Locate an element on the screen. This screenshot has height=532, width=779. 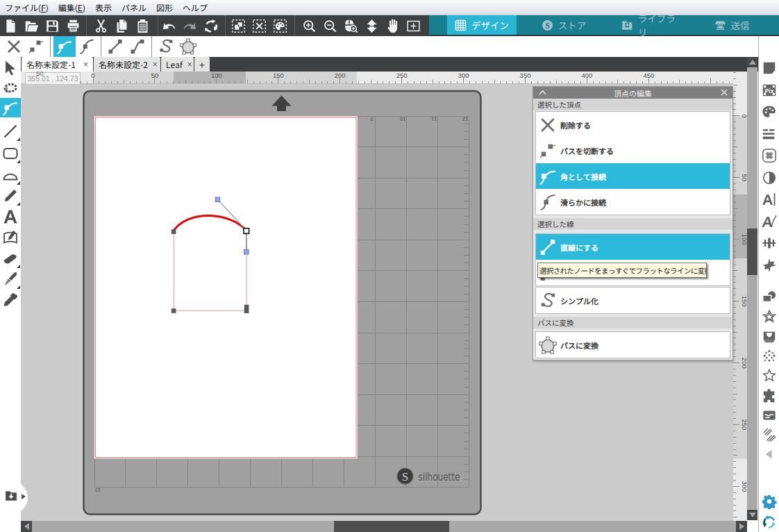
sync-arrows-button is located at coordinates (769, 522).